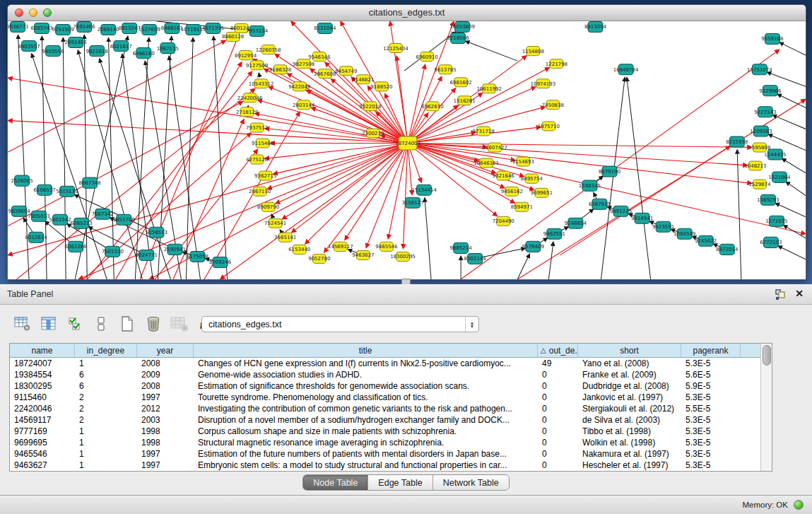 This screenshot has width=812, height=514. Describe the element at coordinates (165, 375) in the screenshot. I see `table-cell: 2009` at that location.